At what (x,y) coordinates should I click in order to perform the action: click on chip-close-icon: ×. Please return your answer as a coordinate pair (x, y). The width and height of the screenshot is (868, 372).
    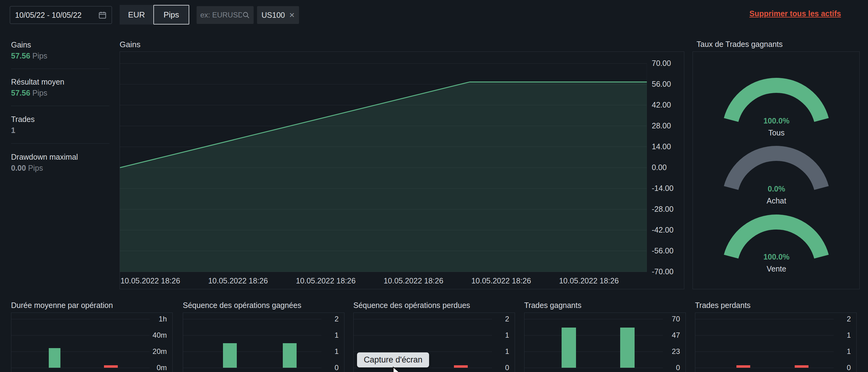
    Looking at the image, I should click on (292, 15).